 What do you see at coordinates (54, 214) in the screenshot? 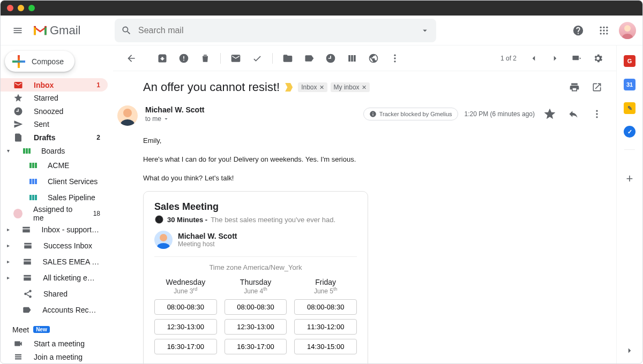
I see `sidebar-item-assigned: Assigned to me 18` at bounding box center [54, 214].